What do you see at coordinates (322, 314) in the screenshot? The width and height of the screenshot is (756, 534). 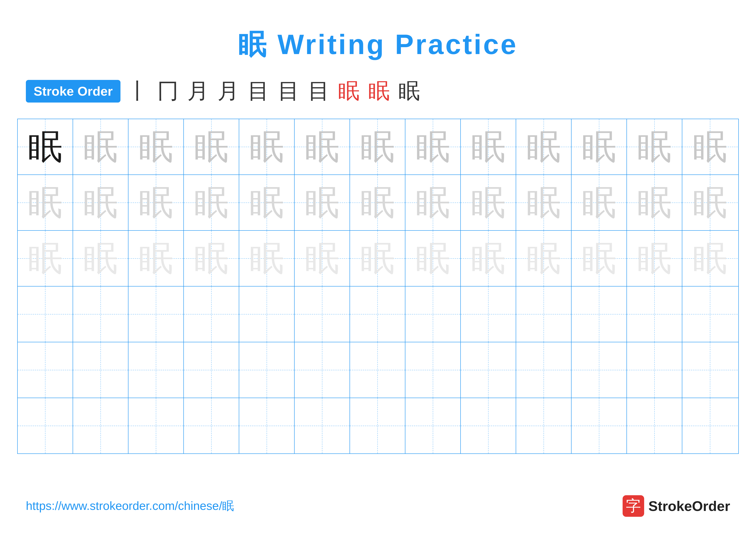 I see `grid-cell-r4c6` at bounding box center [322, 314].